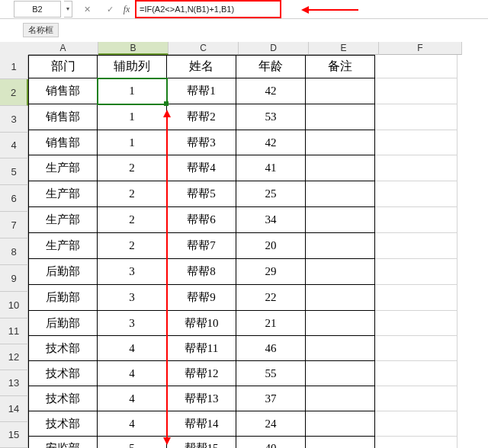 This screenshot has width=488, height=448. I want to click on cell-F16, so click(416, 442).